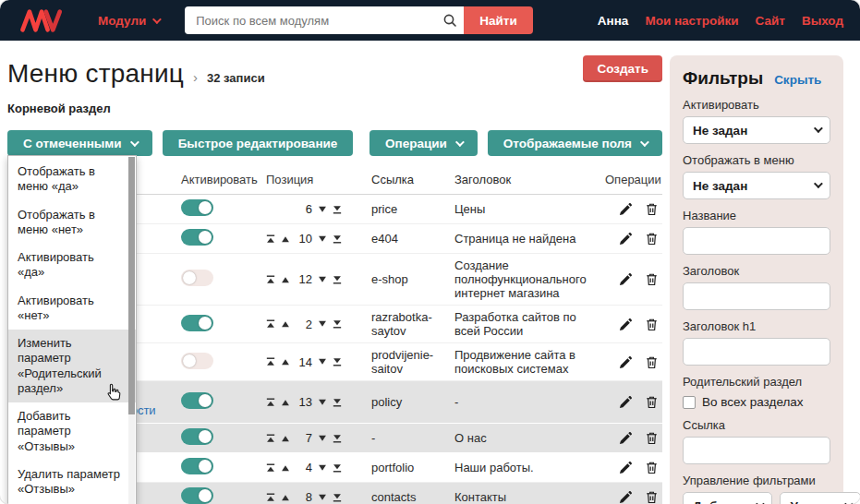 Image resolution: width=860 pixels, height=504 pixels. Describe the element at coordinates (72, 266) in the screenshot. I see `dropdown-item: Активировать «да»` at that location.